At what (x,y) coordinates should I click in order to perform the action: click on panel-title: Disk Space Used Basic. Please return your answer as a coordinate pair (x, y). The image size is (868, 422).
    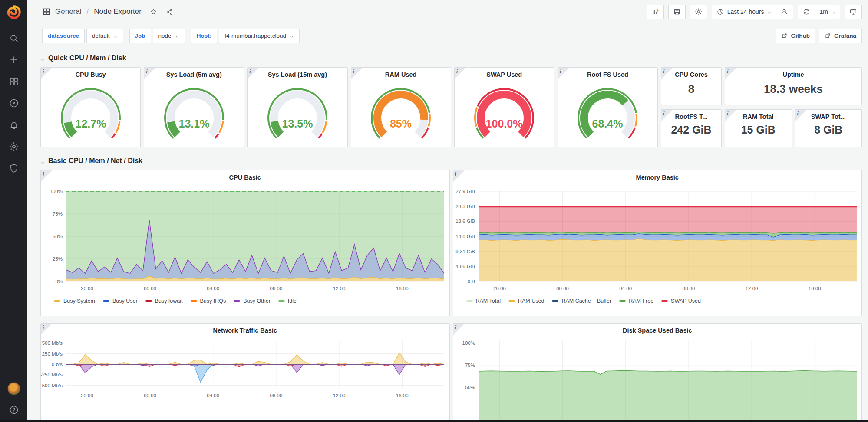
    Looking at the image, I should click on (657, 329).